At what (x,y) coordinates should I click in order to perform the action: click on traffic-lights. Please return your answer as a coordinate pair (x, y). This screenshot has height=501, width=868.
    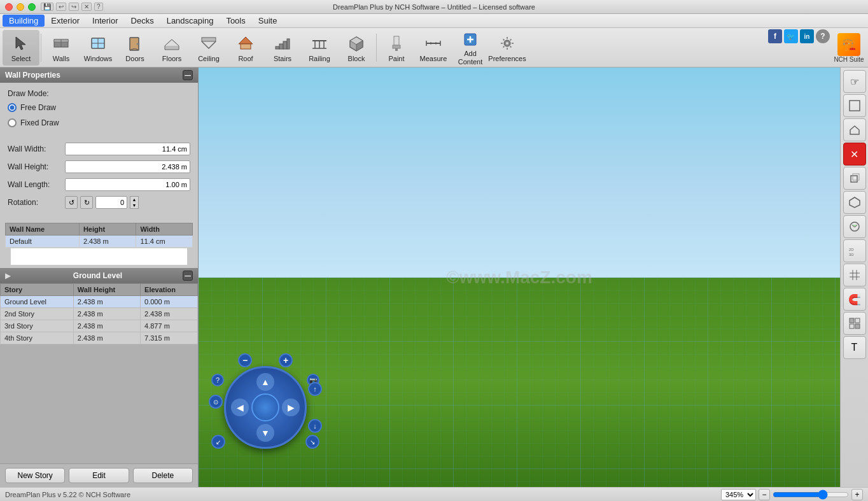
    Looking at the image, I should click on (20, 7).